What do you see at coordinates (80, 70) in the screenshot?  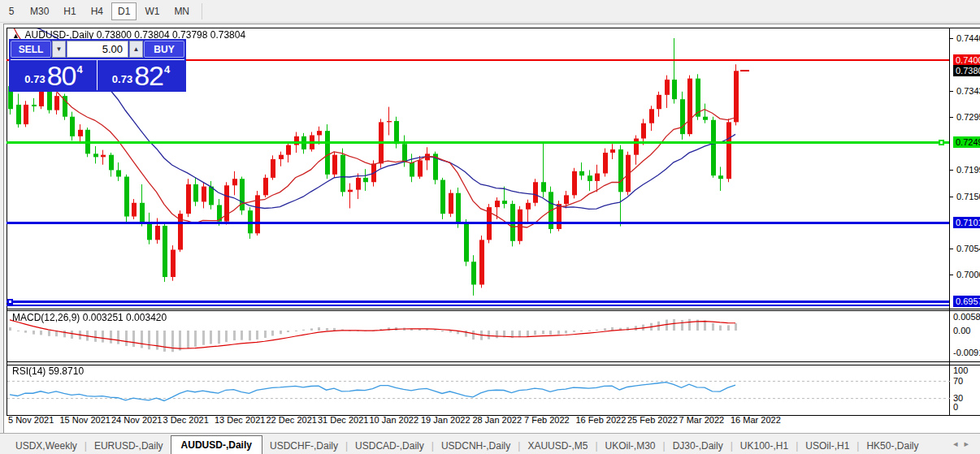 I see `bid-sup: 4` at bounding box center [80, 70].